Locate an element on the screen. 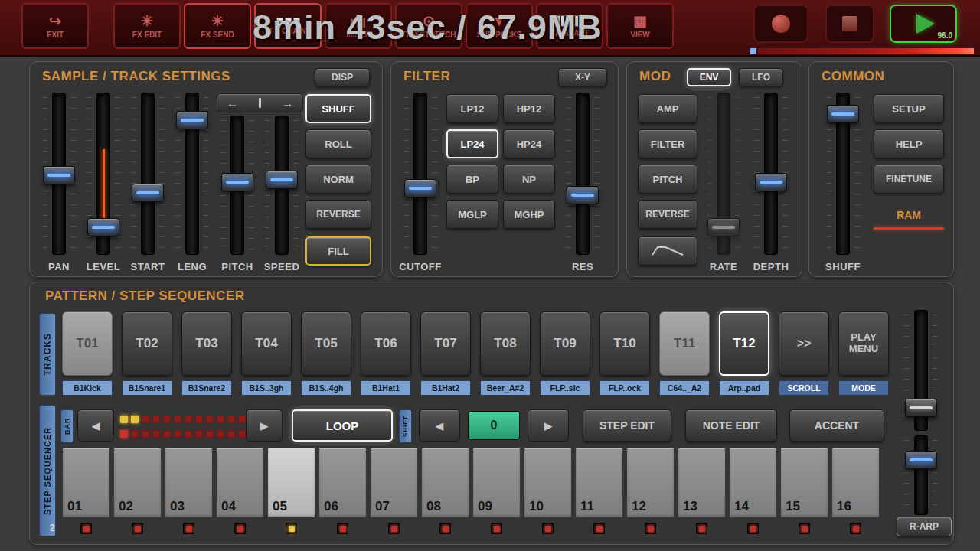 This screenshot has width=980, height=551. norm-button: NORM is located at coordinates (338, 179).